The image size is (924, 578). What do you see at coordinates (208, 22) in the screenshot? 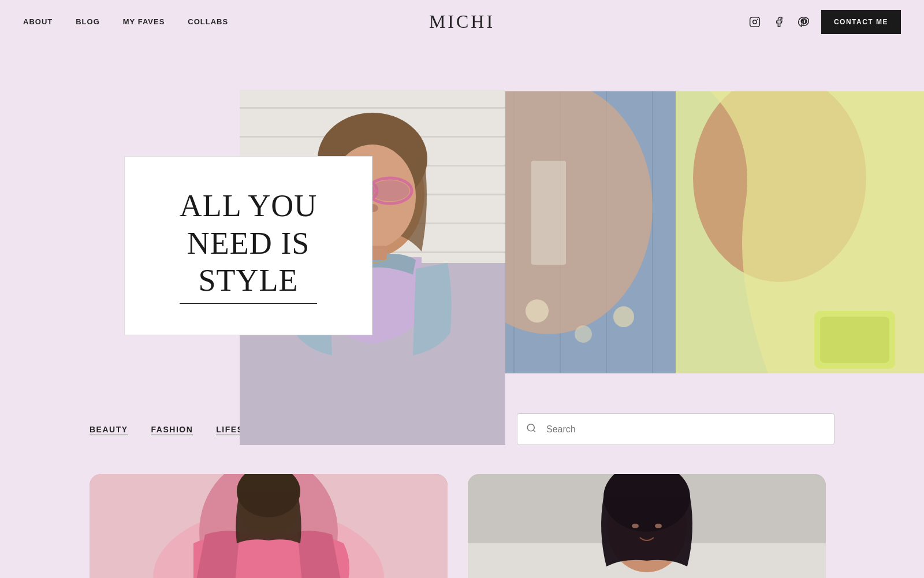
I see `nav-collabs: COLLABS` at bounding box center [208, 22].